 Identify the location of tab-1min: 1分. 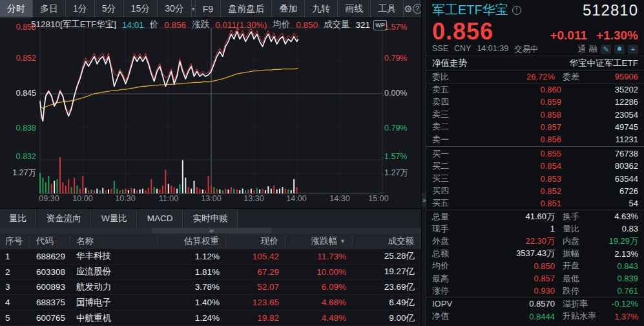
(80, 9).